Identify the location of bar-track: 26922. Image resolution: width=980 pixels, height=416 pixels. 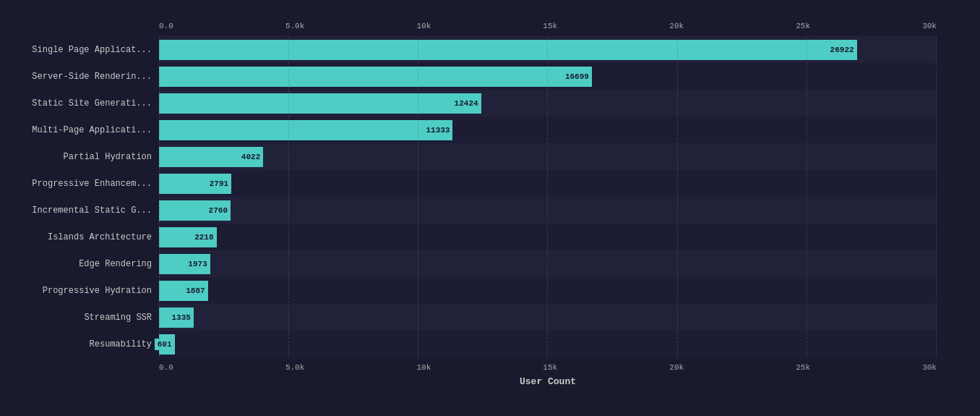
(548, 50).